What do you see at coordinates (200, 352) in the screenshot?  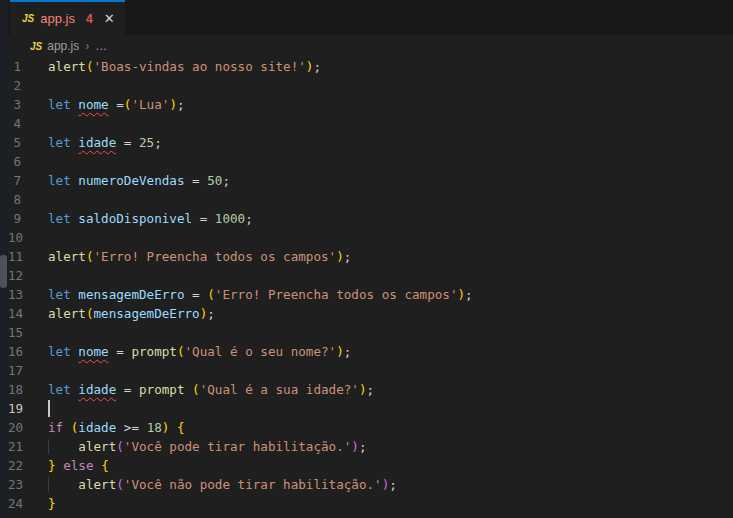 I see `code-content: let nome = prompt('Qual é o seu nome?');` at bounding box center [200, 352].